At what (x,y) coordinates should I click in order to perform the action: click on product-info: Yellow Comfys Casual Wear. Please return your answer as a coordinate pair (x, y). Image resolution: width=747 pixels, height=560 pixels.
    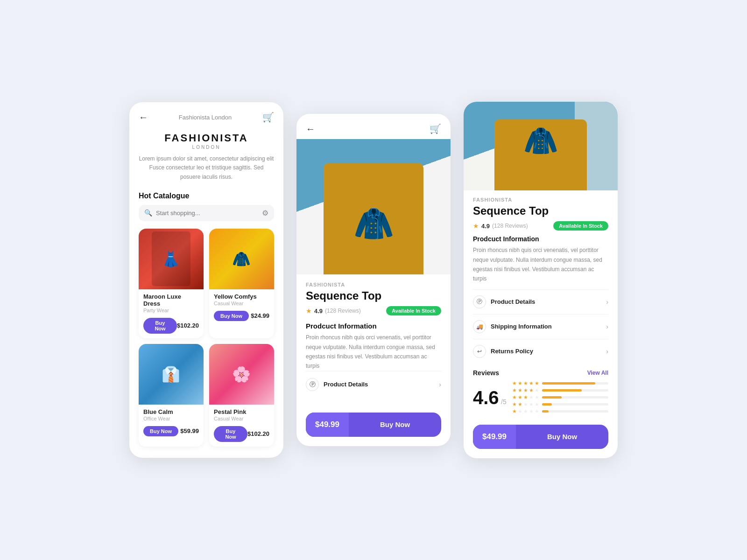
    Looking at the image, I should click on (242, 299).